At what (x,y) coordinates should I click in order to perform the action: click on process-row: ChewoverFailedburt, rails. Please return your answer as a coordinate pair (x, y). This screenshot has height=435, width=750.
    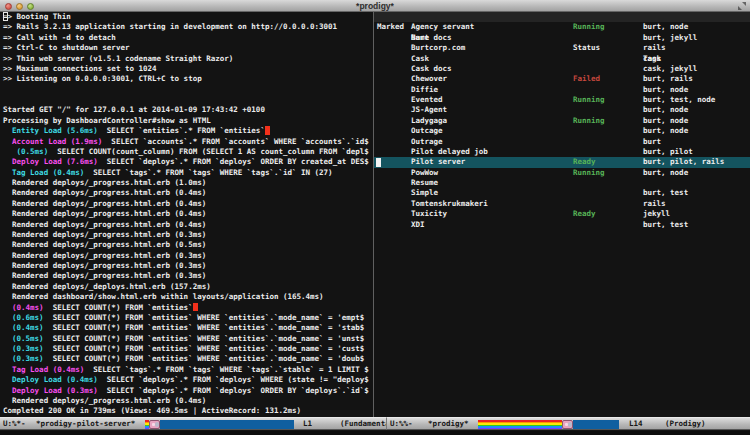
    Looking at the image, I should click on (562, 79).